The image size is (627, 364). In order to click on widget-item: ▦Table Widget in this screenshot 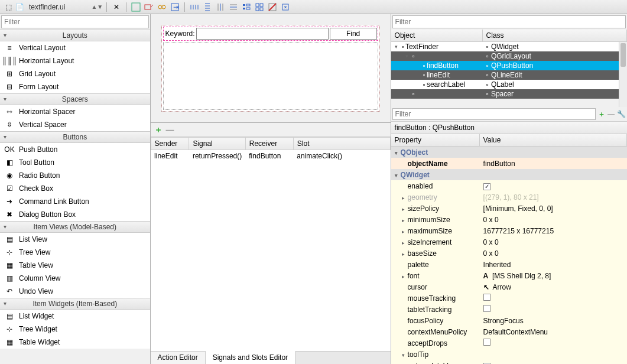, I will do `click(75, 342)`.